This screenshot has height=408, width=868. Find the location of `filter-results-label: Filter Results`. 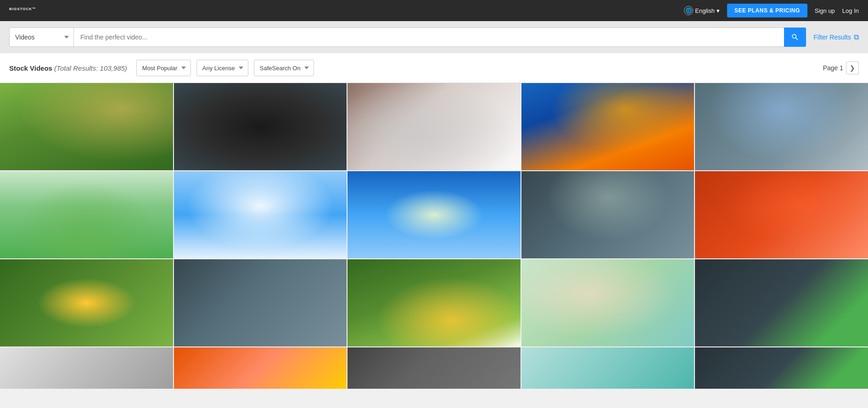

filter-results-label: Filter Results is located at coordinates (832, 37).